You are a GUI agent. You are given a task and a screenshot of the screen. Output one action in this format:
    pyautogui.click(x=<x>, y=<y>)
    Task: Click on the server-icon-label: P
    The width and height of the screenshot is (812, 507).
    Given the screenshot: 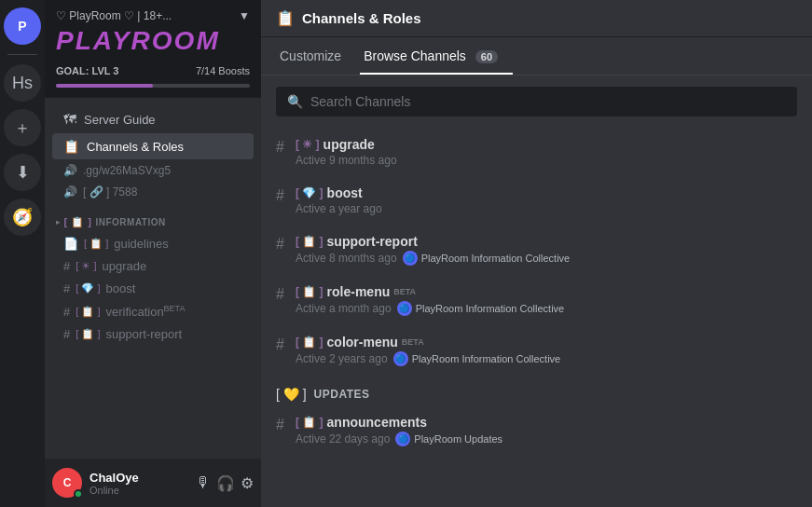 What is the action you would take?
    pyautogui.click(x=22, y=26)
    